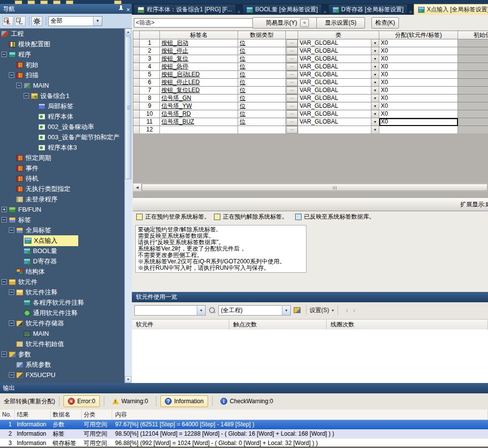 The height and width of the screenshot is (448, 488). What do you see at coordinates (247, 401) in the screenshot?
I see `checkwarning-filter-button: i CheckWarning:0` at bounding box center [247, 401].